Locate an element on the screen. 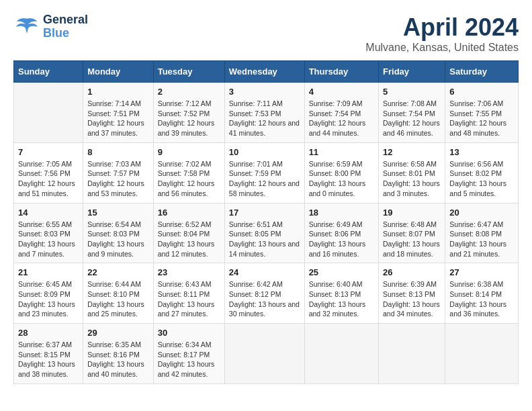 This screenshot has height=411, width=532. calendar-cell: 2Sunrise: 7:12 AM Sunset: 7:52 PM Daylig… is located at coordinates (189, 113).